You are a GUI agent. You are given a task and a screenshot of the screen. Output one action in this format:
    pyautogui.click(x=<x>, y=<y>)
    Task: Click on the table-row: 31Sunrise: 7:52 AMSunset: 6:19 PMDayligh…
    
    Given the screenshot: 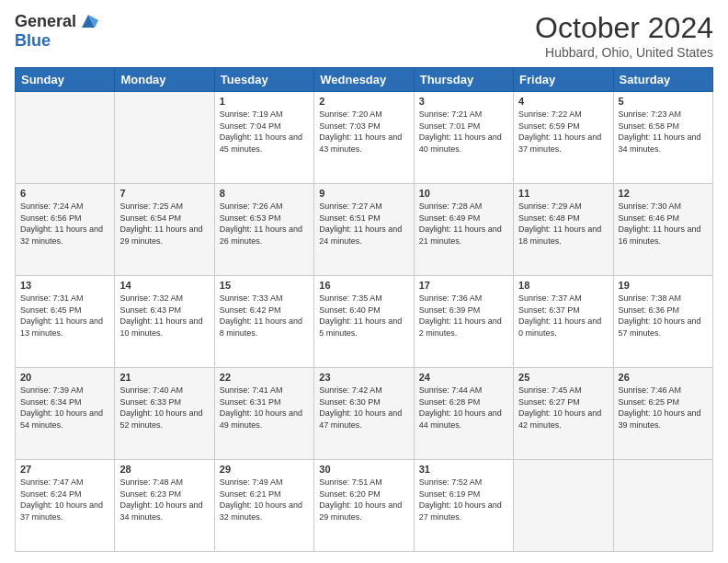 What is the action you would take?
    pyautogui.click(x=463, y=506)
    